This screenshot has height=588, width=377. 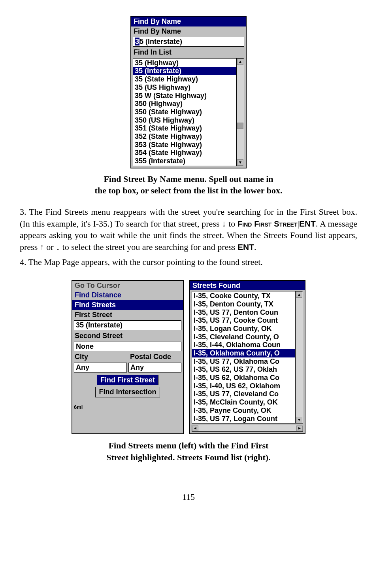 I want to click on list-item: I-35, US 77, Denton Coun, so click(x=243, y=312).